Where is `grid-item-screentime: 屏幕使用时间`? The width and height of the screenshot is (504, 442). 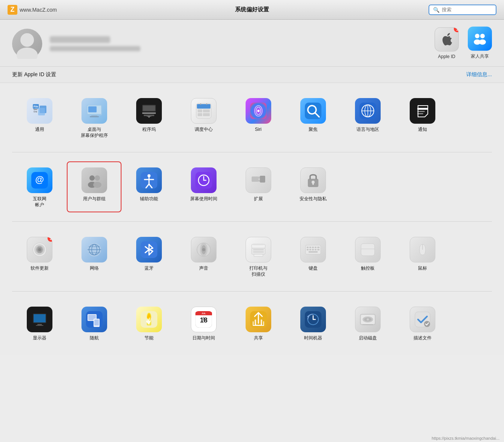
grid-item-screentime: 屏幕使用时间 is located at coordinates (204, 187).